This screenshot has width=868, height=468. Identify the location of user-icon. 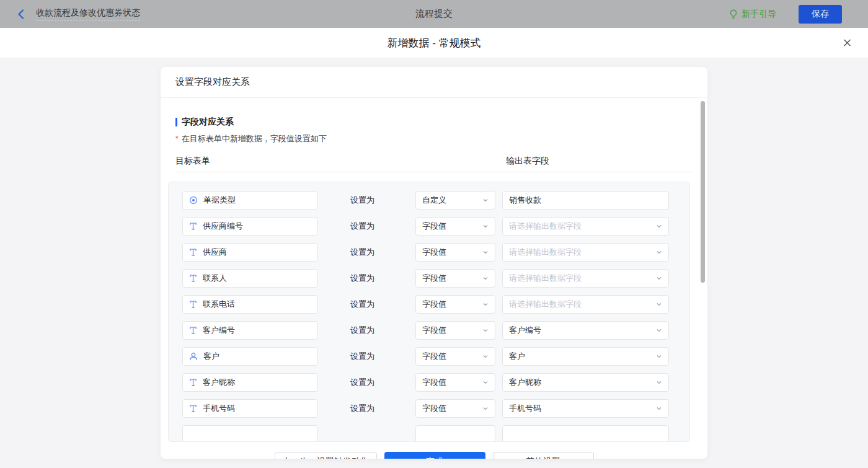
(193, 356).